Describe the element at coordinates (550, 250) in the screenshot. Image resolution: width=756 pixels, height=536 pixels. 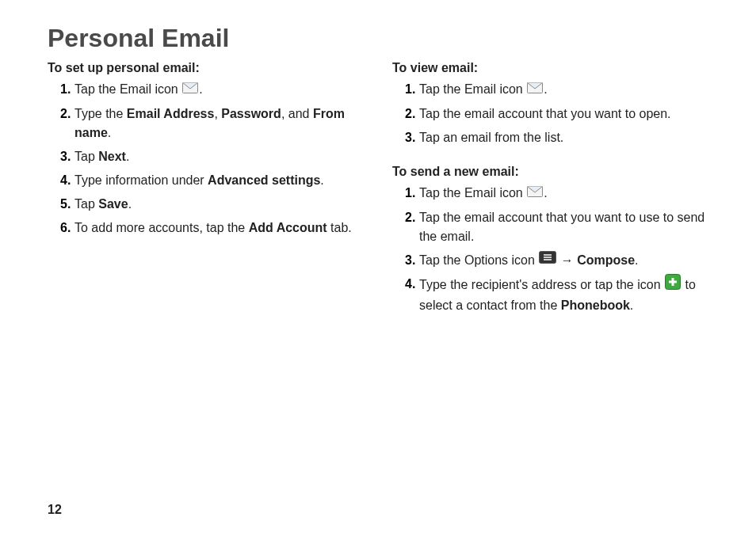
I see `list-send: Tap the Email icon . Tap the email accou…` at that location.